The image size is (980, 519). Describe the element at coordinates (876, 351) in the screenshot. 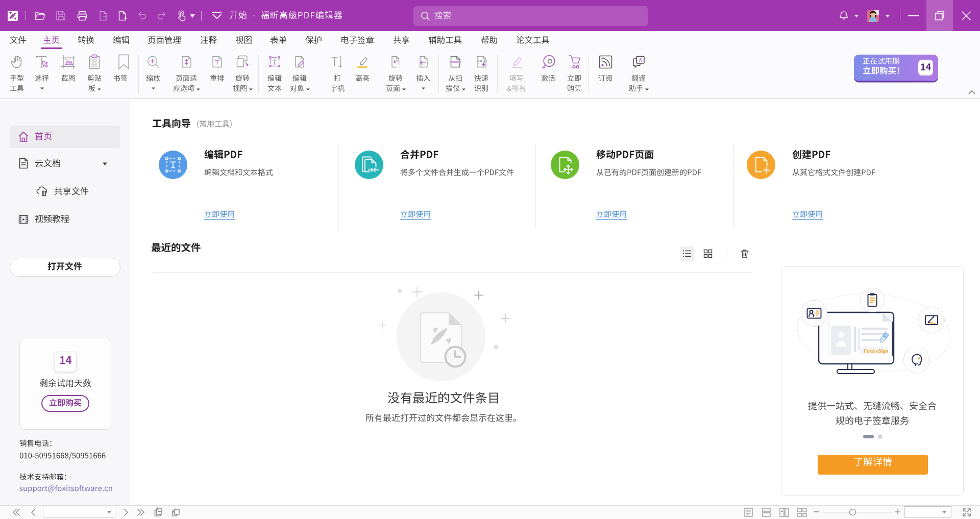

I see `svg-text: Foxit eSign` at that location.